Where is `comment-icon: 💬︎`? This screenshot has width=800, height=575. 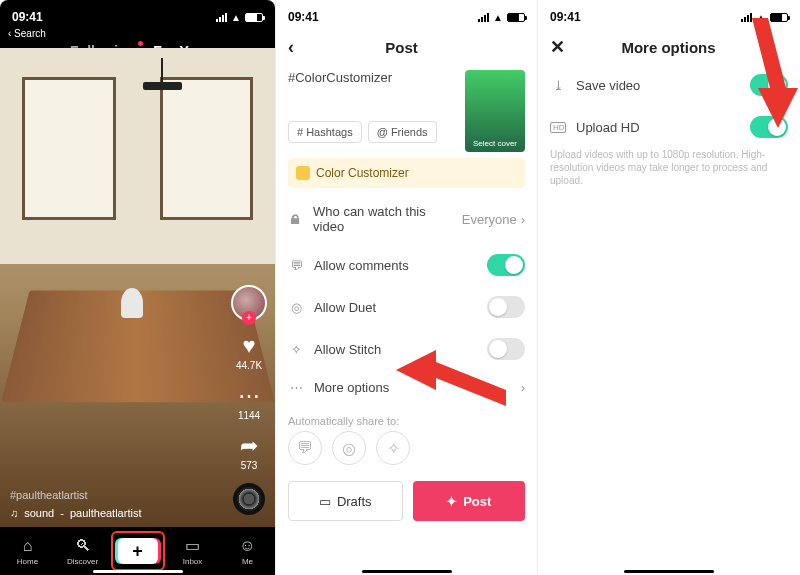
comment-icon: 💬︎ is located at coordinates (296, 266).